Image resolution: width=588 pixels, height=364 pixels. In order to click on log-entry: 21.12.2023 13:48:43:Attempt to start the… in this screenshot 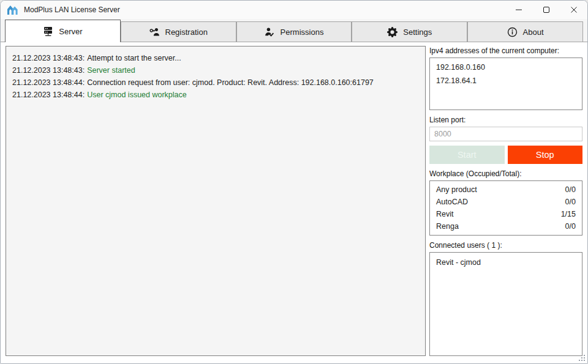, I will do `click(216, 58)`.